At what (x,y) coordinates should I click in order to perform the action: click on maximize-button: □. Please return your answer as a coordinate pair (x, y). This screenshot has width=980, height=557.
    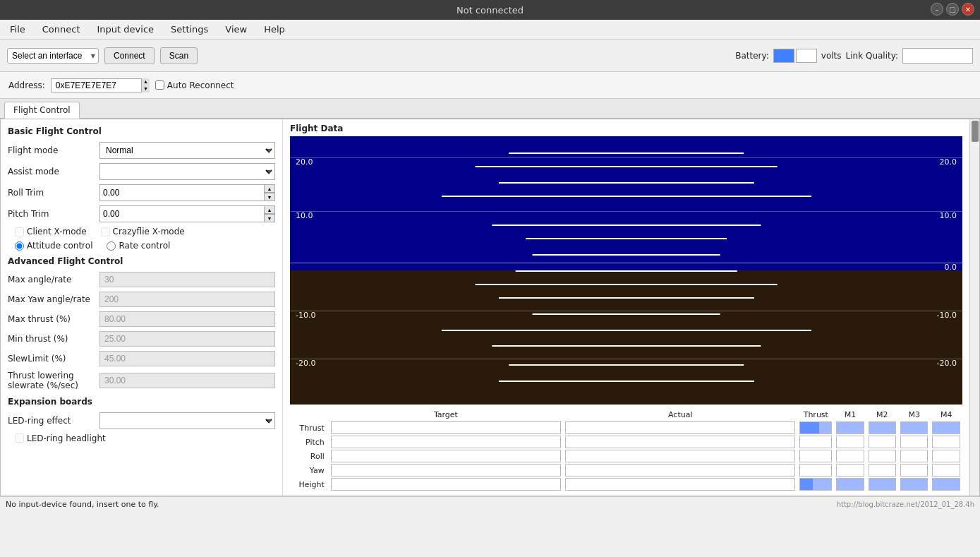
    Looking at the image, I should click on (952, 9).